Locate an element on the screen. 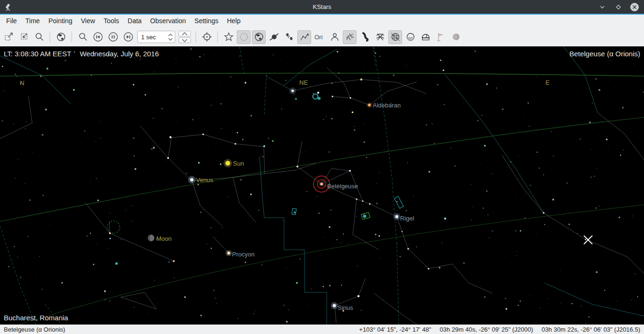  eclipse-icon is located at coordinates (456, 37).